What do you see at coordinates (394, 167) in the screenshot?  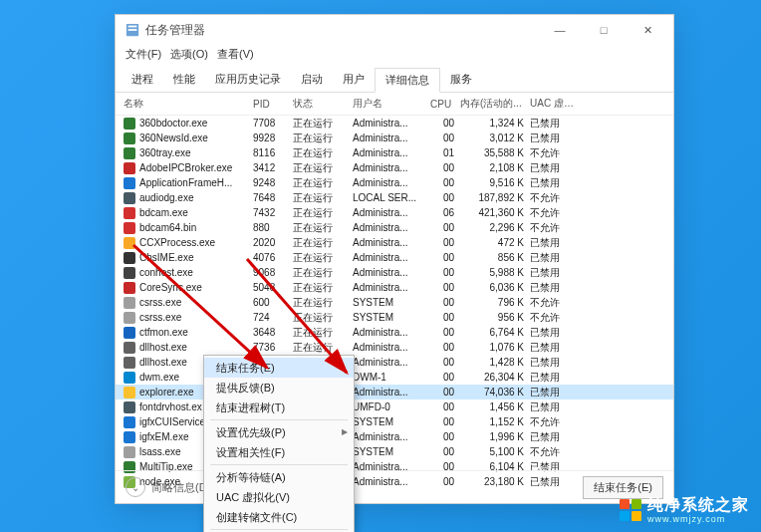 I see `table-row: AdobeIPCBroker.exe3412正在运行Administra...0…` at bounding box center [394, 167].